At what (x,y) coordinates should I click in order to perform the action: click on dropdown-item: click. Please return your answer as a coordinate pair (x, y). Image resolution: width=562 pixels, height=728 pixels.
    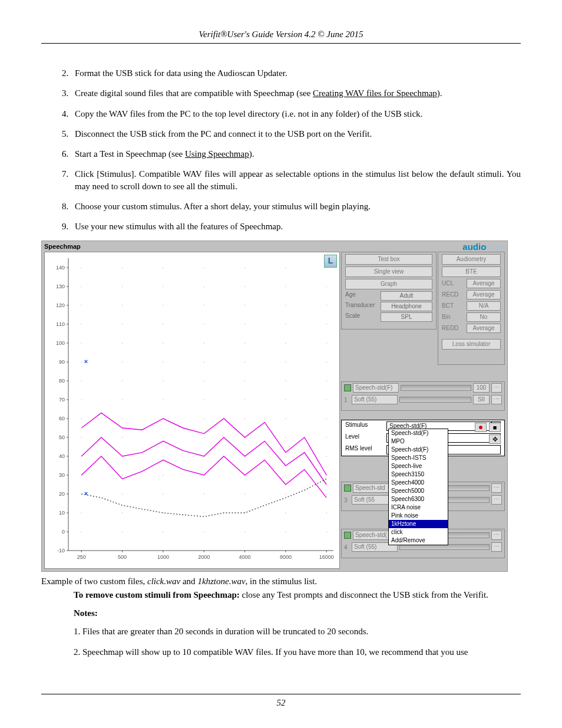
    Looking at the image, I should click on (418, 532).